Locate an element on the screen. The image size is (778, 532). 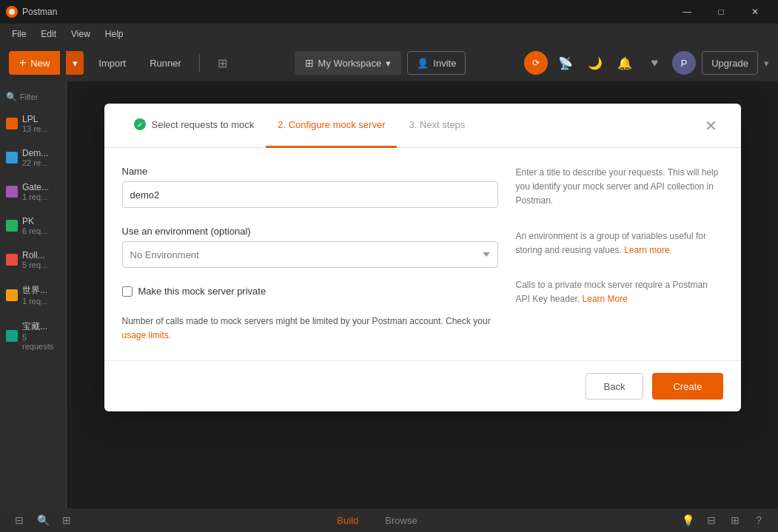
header-right: ⟳ 📡 🌙 🔔 ♥ P Upgrade ▾ is located at coordinates (647, 63).